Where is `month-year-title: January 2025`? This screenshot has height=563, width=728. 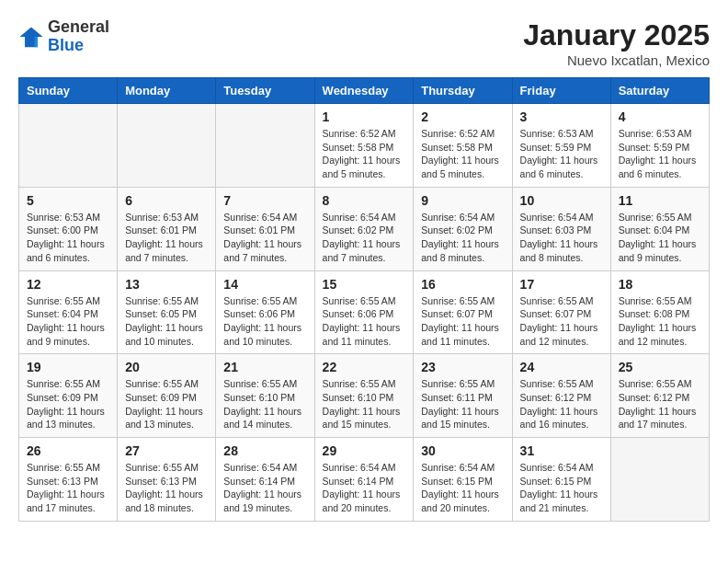
month-year-title: January 2025 is located at coordinates (616, 35).